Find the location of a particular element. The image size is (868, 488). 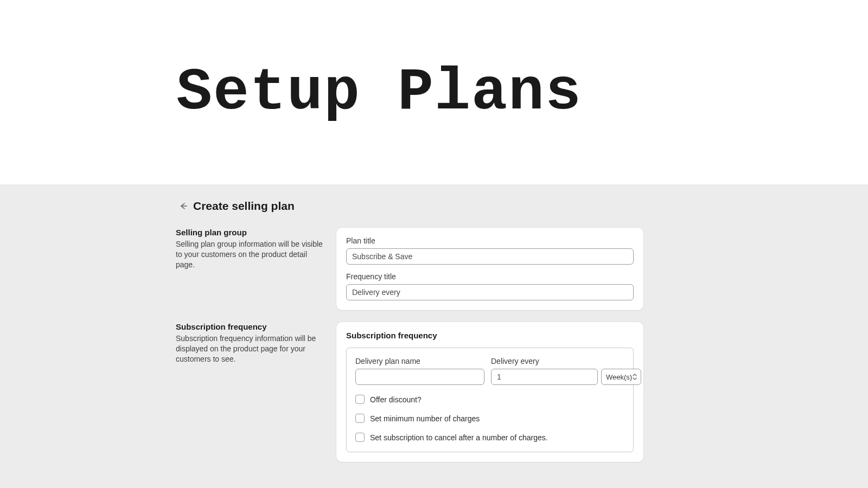

cancel-after-row: Set subscription to cancel after a numbe… is located at coordinates (490, 437).